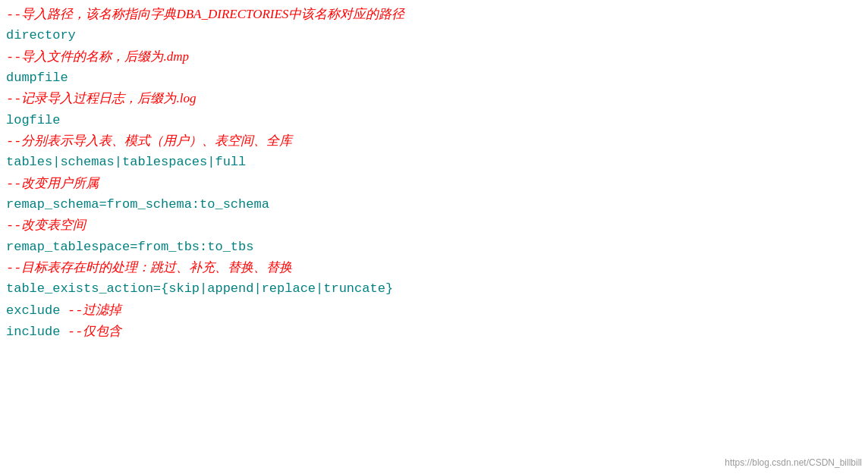  I want to click on comment-text-7: 分别表示导入表、模式（用户）、表空间、全库, so click(156, 141).